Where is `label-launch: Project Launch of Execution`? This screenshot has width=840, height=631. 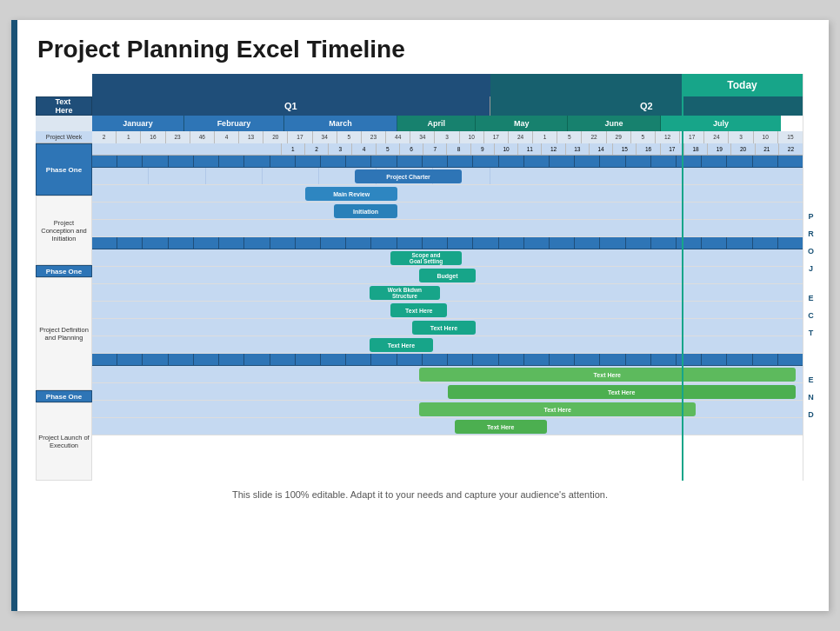
label-launch: Project Launch of Execution is located at coordinates (64, 442).